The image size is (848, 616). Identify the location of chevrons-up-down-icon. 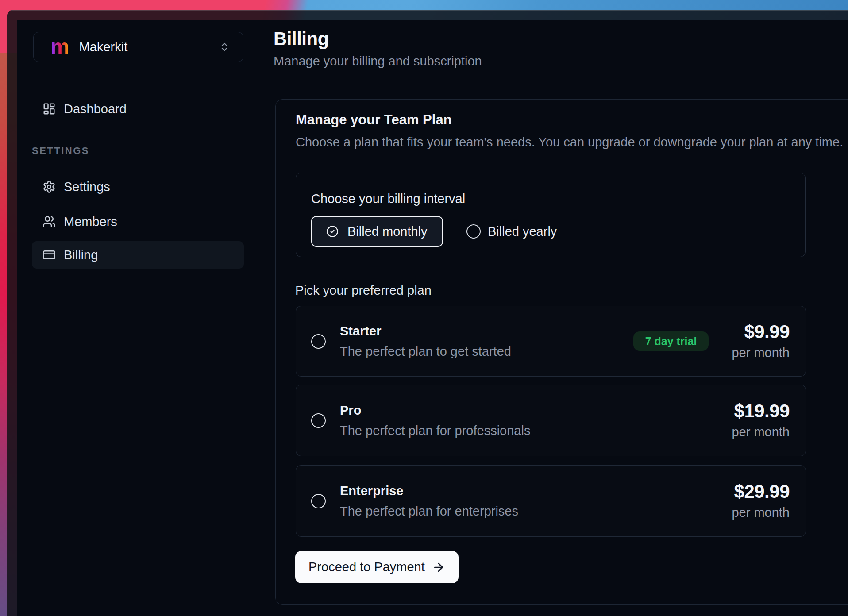
(224, 47).